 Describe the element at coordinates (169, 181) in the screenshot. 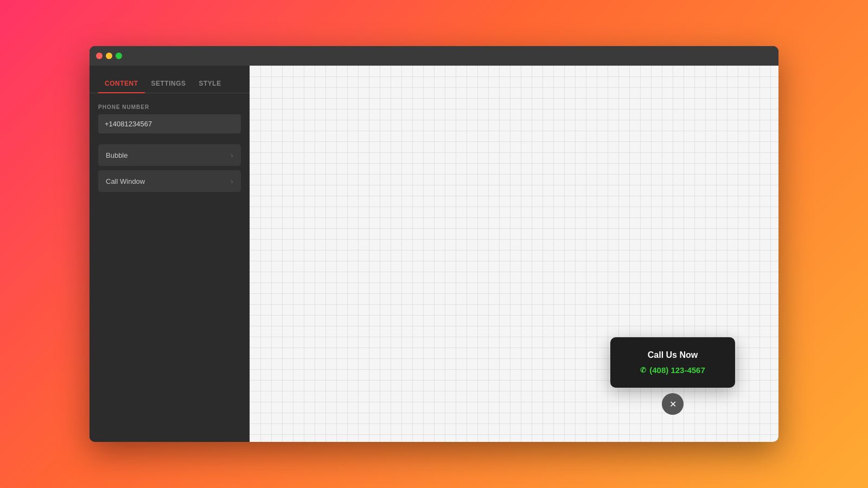

I see `call-window-list-item: Call Window ›` at that location.